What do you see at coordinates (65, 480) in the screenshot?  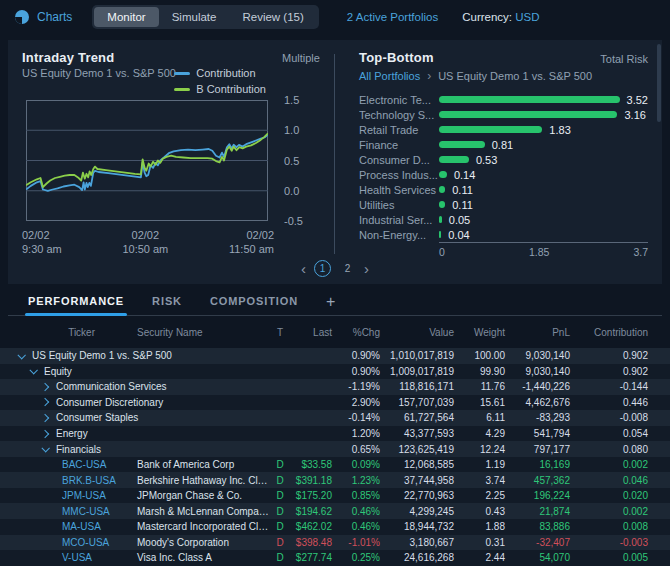 I see `ticker-cell: BRK.B-USA` at bounding box center [65, 480].